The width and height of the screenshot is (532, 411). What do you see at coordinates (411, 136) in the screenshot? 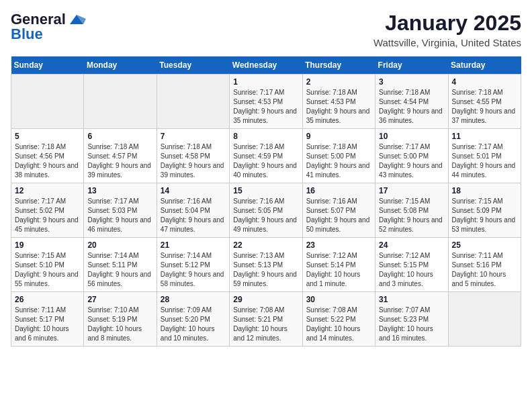
I see `day-number: 10` at bounding box center [411, 136].